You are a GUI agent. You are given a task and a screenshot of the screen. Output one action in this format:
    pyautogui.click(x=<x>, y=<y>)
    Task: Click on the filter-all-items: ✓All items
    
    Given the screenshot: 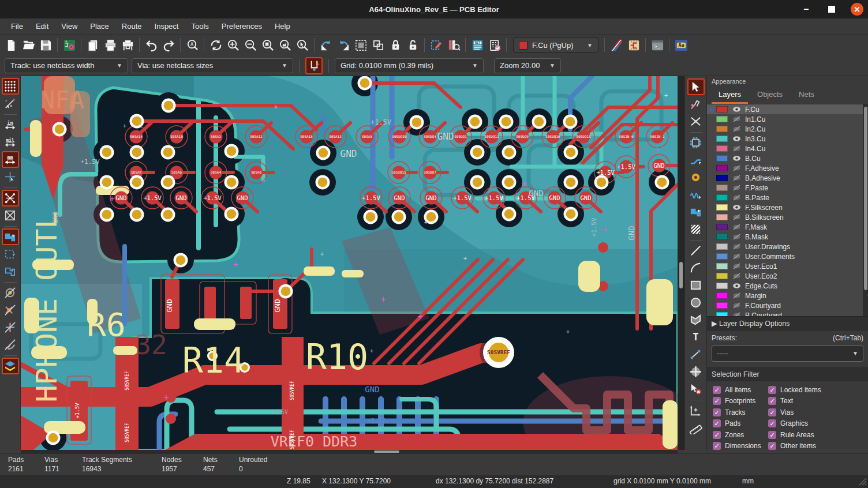 What is the action you would take?
    pyautogui.click(x=740, y=390)
    